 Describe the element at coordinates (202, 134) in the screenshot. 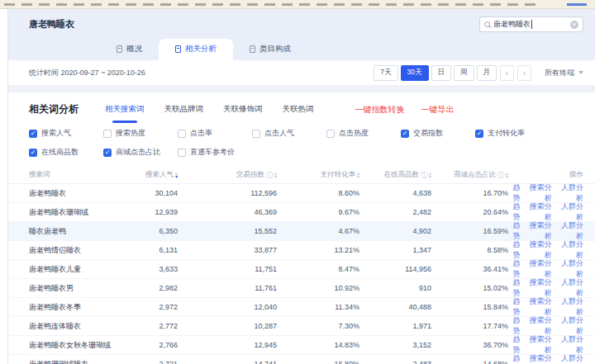

I see `metric-label: 点击率` at that location.